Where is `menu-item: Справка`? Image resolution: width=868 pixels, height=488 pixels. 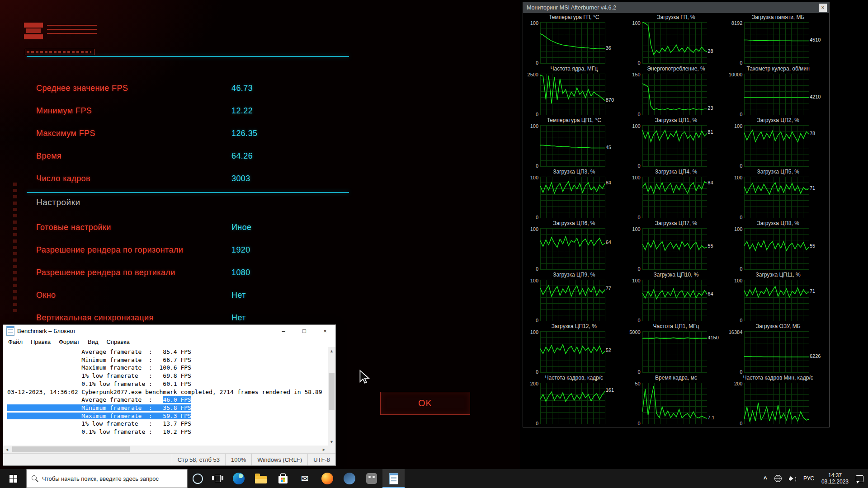 menu-item: Справка is located at coordinates (118, 342).